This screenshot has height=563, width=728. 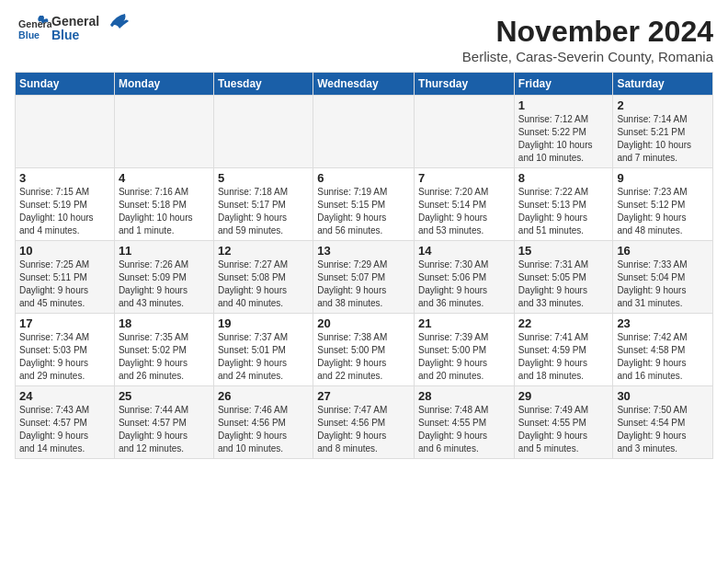 What do you see at coordinates (263, 430) in the screenshot?
I see `day-info: Sunrise: 7:46 AM Sunset: 4:56 PM Dayligh…` at bounding box center [263, 430].